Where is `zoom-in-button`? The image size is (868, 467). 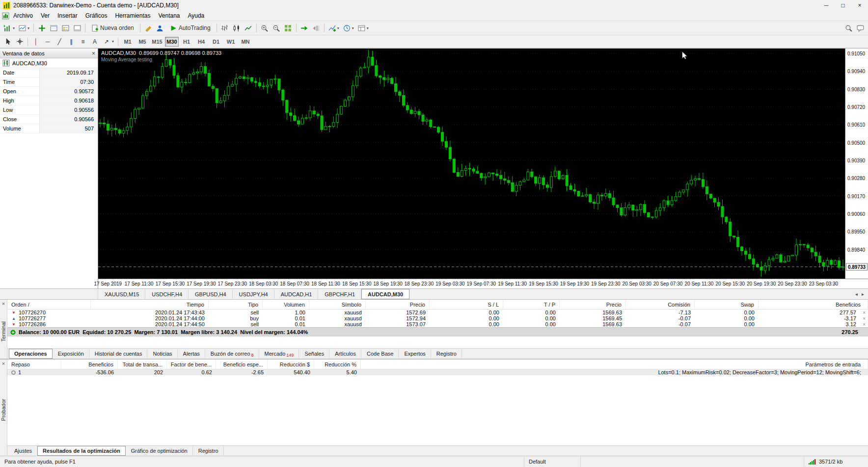 zoom-in-button is located at coordinates (265, 28).